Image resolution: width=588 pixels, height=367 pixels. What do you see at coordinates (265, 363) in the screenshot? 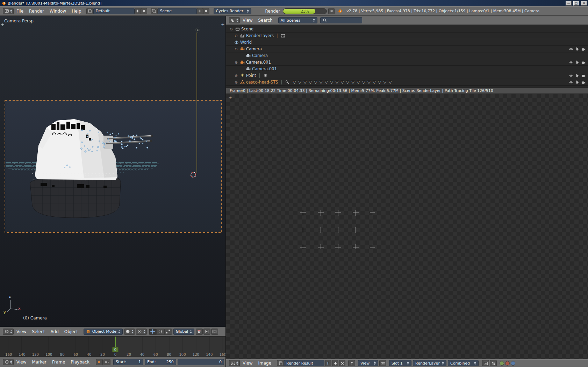
I see `menu-image: Image` at bounding box center [265, 363].